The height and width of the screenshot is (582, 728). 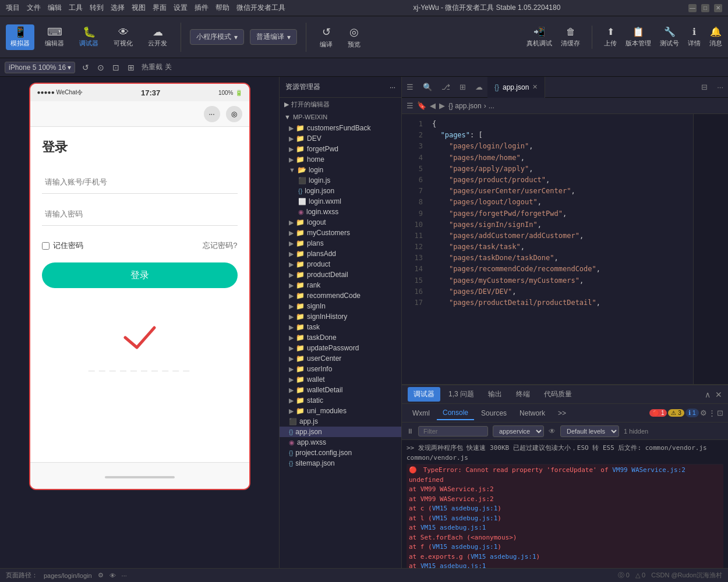 I want to click on debugger-chevron-up-icon: ∧, so click(x=708, y=395).